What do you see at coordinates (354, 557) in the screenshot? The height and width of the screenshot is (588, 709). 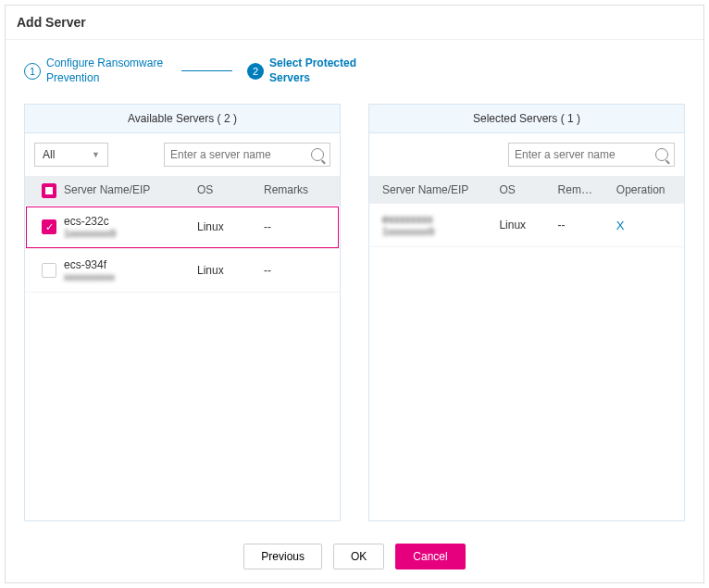 I see `dialog-footer: Previous OK Cancel` at bounding box center [354, 557].